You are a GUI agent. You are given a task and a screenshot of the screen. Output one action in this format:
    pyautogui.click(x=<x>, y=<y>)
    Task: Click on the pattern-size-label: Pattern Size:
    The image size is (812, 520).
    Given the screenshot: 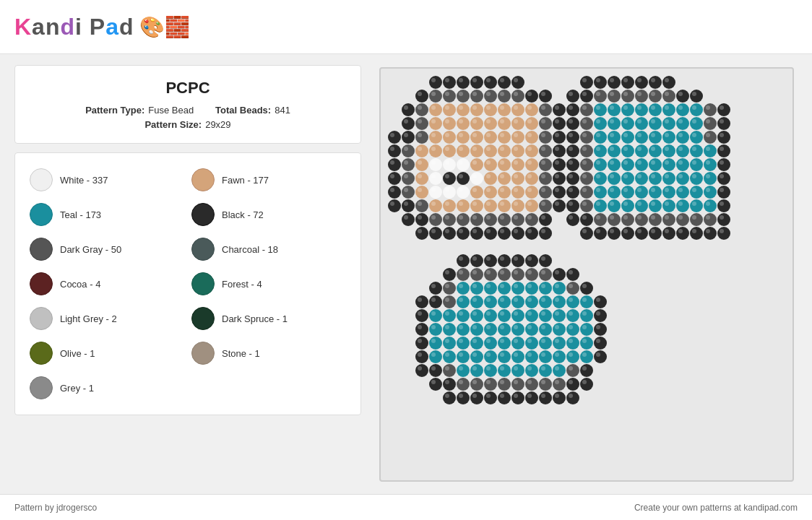 What is the action you would take?
    pyautogui.click(x=173, y=124)
    